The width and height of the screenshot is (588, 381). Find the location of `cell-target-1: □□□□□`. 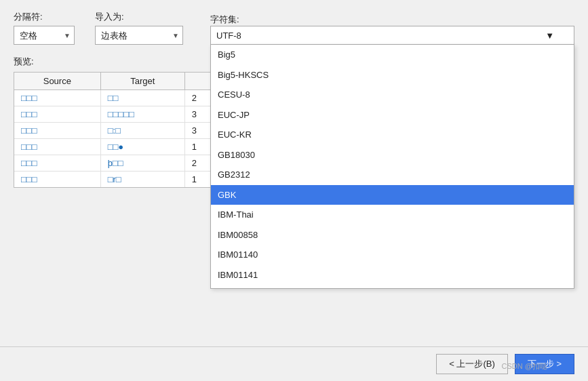

cell-target-1: □□□□□ is located at coordinates (142, 115).